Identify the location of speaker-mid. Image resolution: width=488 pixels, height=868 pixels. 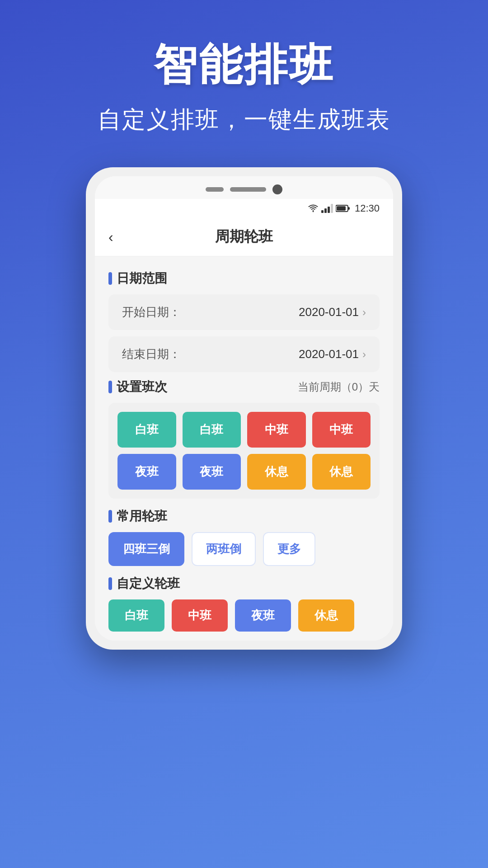
(248, 189).